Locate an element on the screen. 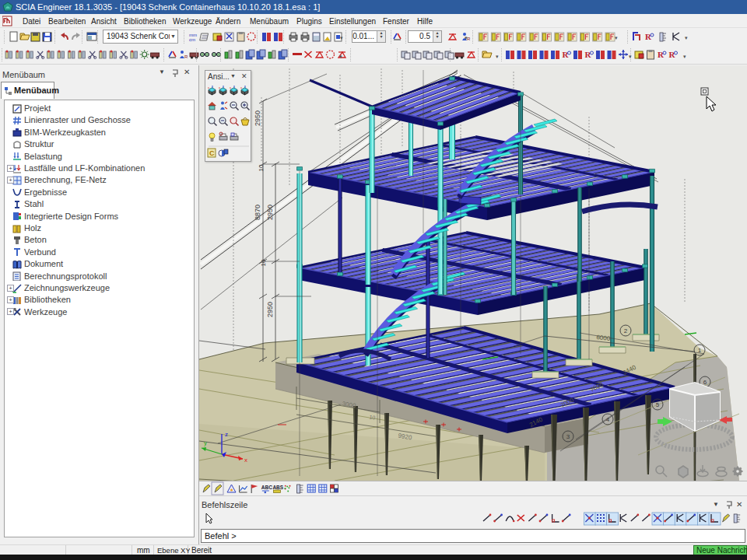 The image size is (747, 560). svg-text: 3 is located at coordinates (568, 437).